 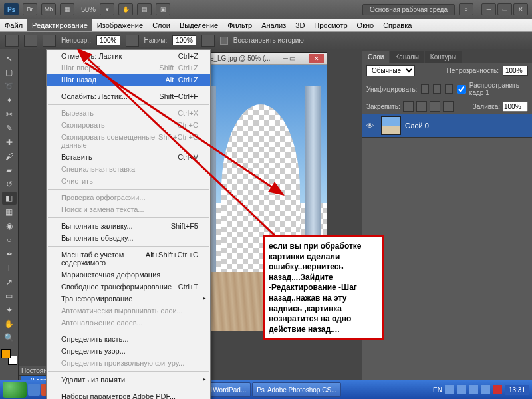 I want to click on propagate-label: Распространить кадр 1, so click(x=499, y=89).